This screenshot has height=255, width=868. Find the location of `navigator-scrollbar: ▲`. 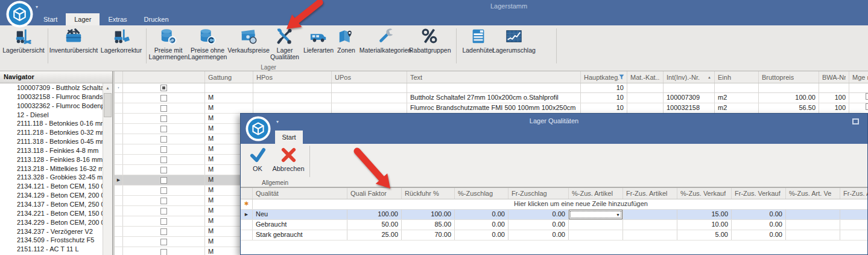

navigator-scrollbar: ▲ is located at coordinates (107, 169).